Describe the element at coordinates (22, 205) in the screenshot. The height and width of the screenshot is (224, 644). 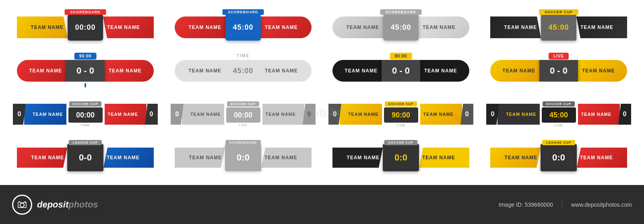
I see `logo-circle` at that location.